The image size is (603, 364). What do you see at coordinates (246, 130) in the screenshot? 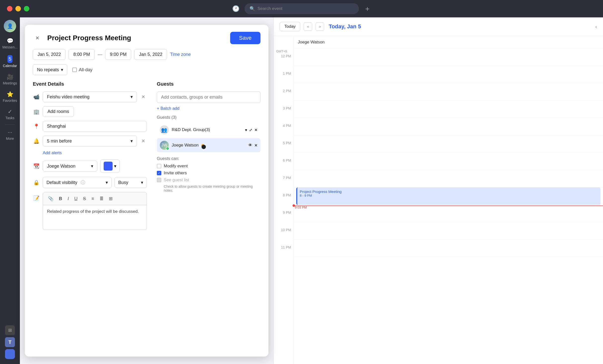
I see `dropdown-icon: ▾` at bounding box center [246, 130].